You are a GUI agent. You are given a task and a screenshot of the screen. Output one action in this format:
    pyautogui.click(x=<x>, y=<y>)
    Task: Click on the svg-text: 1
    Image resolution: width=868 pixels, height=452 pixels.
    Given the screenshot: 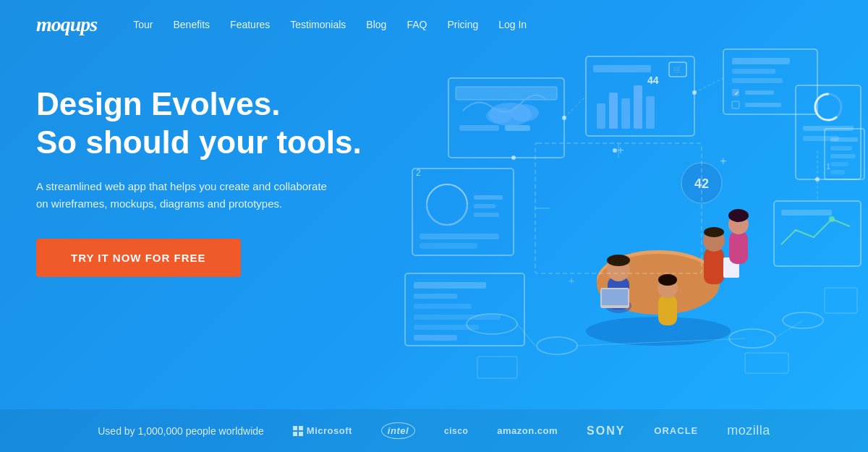 What is the action you would take?
    pyautogui.click(x=828, y=166)
    